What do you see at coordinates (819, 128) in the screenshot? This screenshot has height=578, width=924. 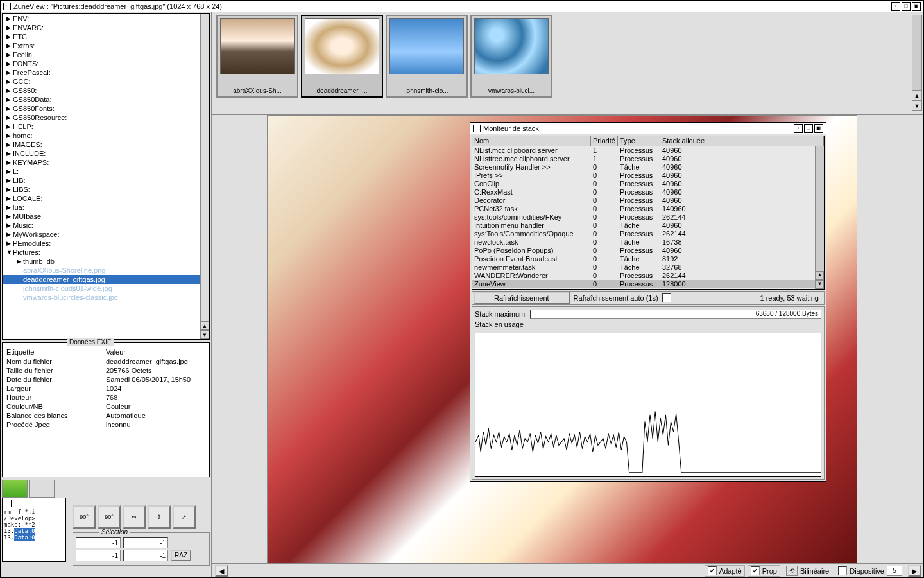 I see `stack-depth-button: ▣` at bounding box center [819, 128].